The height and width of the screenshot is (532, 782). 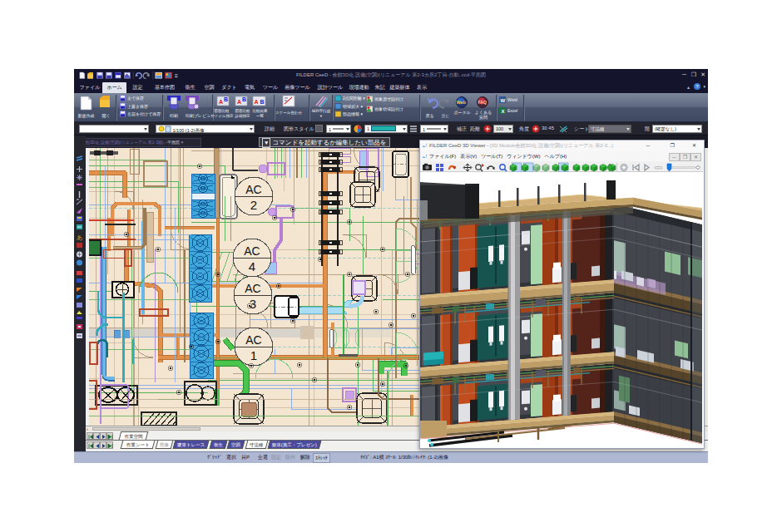 I want to click on svg-text: Web, so click(x=462, y=102).